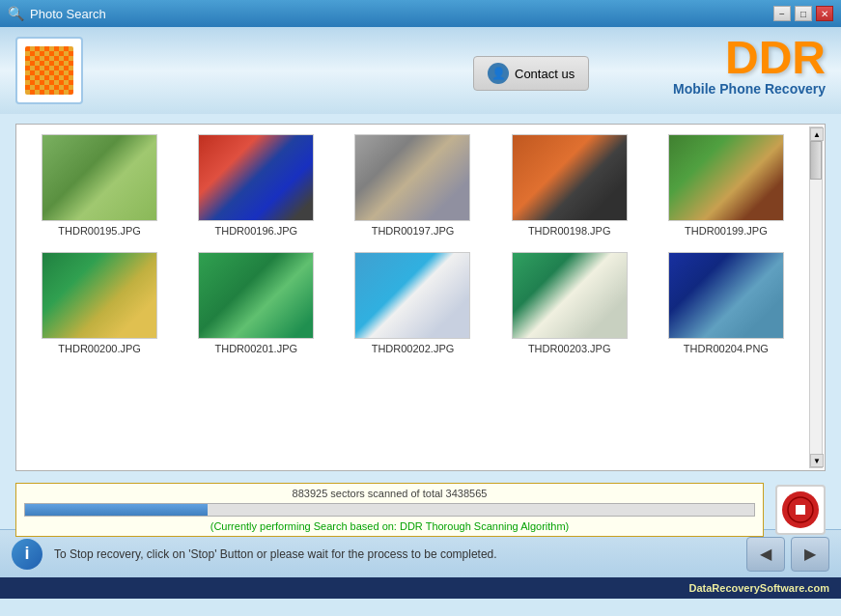 Image resolution: width=841 pixels, height=616 pixels. I want to click on photo-filename: THDR00198.JPG, so click(570, 231).